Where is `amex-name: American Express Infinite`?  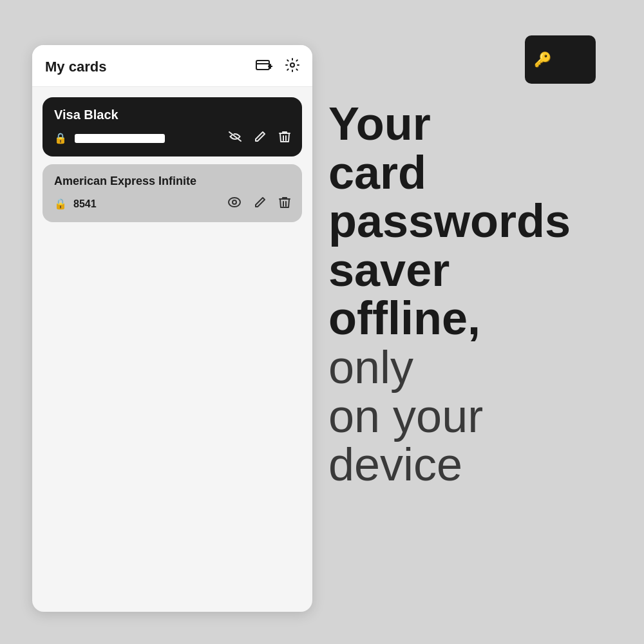
amex-name: American Express Infinite is located at coordinates (173, 182).